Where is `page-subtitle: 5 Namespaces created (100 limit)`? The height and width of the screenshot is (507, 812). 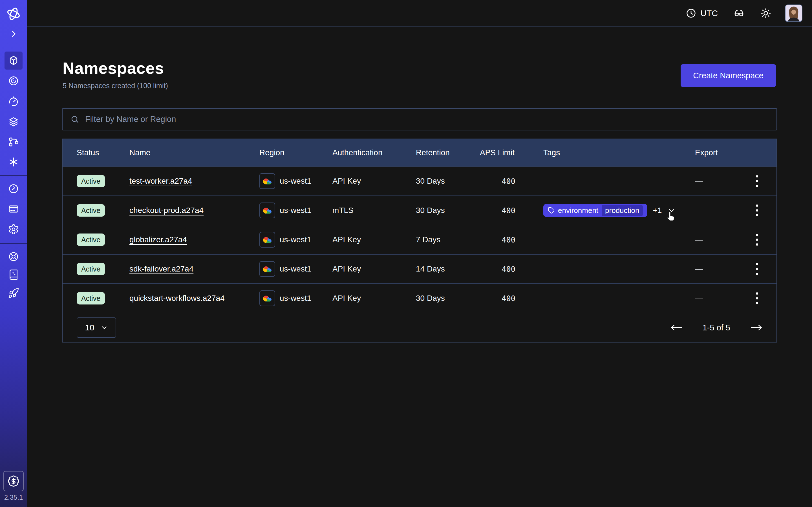
page-subtitle: 5 Namespaces created (100 limit) is located at coordinates (115, 86).